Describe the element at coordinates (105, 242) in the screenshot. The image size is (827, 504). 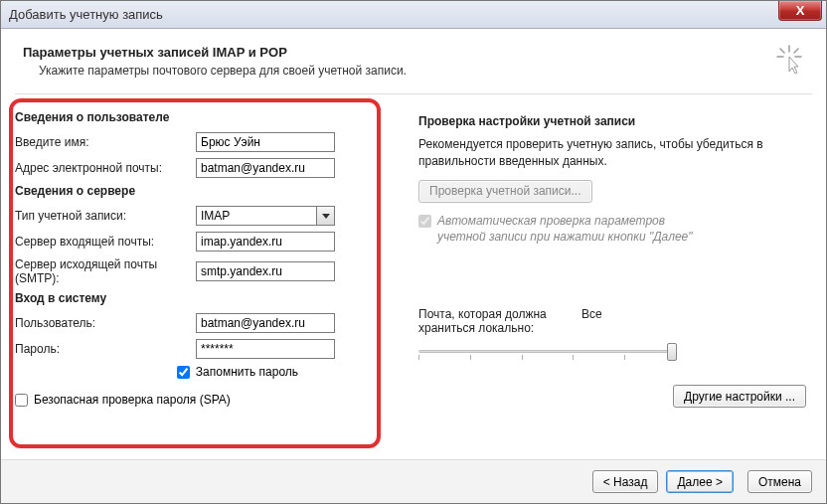
I see `incoming-server-label: Сервер входящей почты:` at that location.